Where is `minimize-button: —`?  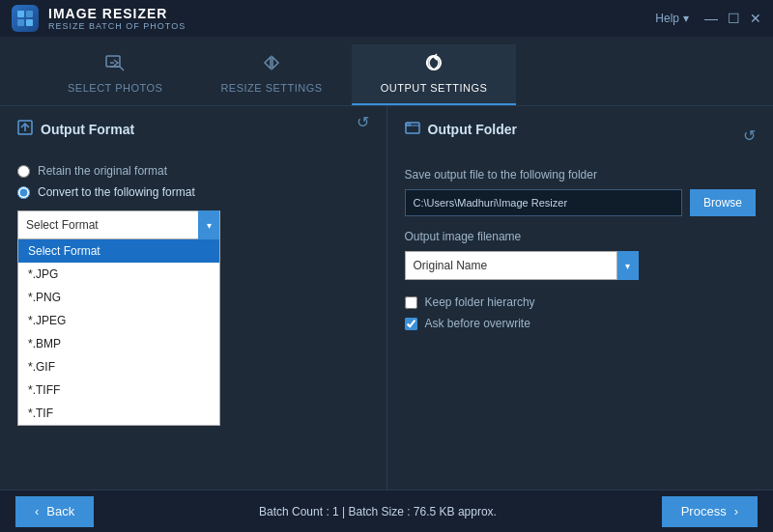
minimize-button: — is located at coordinates (711, 18).